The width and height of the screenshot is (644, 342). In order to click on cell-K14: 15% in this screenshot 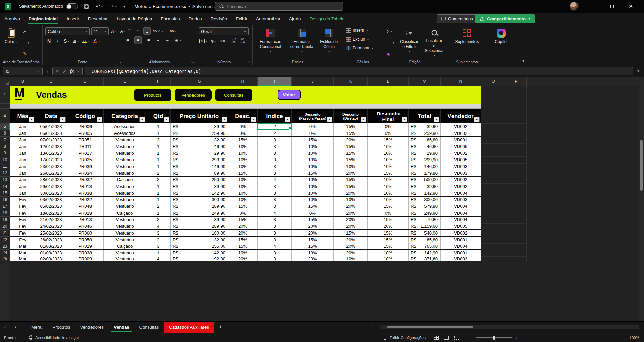, I will do `click(351, 187)`.